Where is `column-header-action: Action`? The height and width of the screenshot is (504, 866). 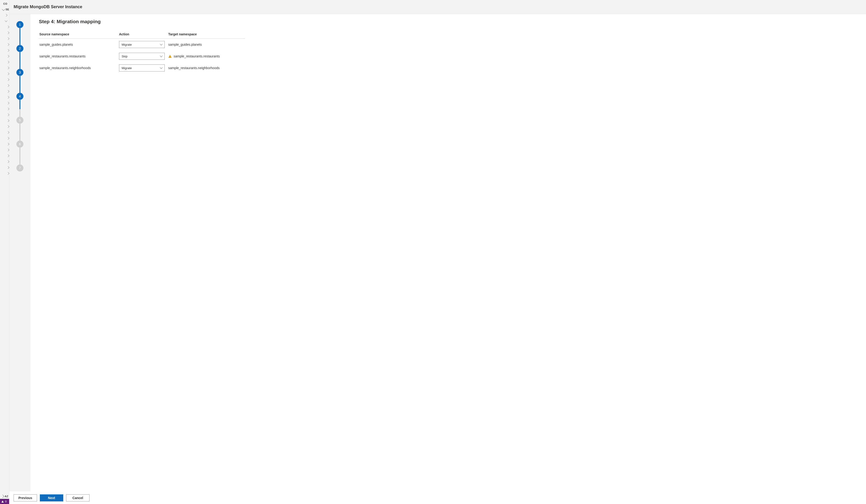 column-header-action: Action is located at coordinates (143, 35).